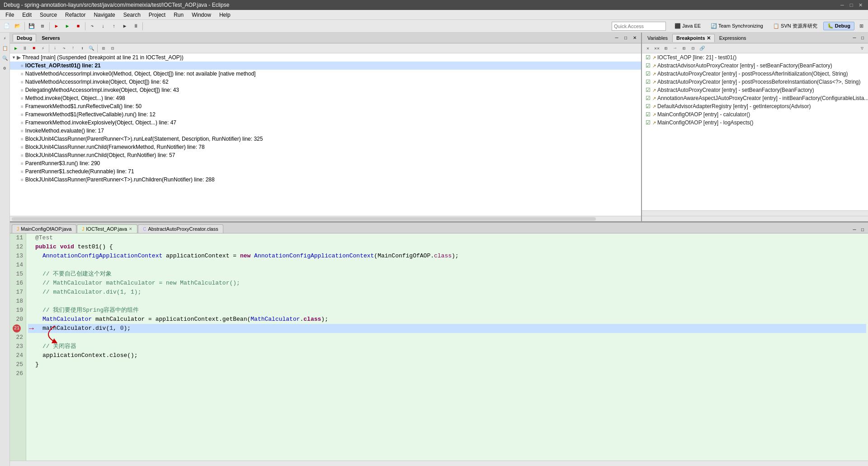 The height and width of the screenshot is (466, 868). What do you see at coordinates (104, 15) in the screenshot?
I see `menu-navigate: Navigate` at bounding box center [104, 15].